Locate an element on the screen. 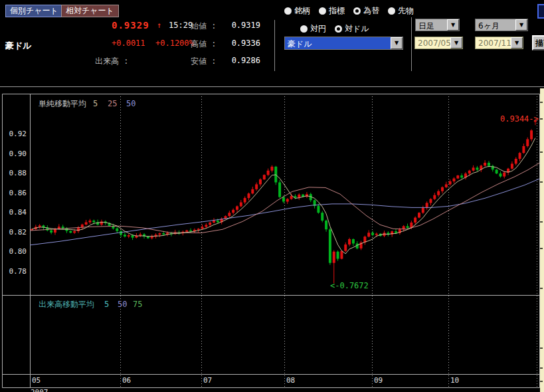 The image size is (544, 392). svg-text: 05 is located at coordinates (36, 380).